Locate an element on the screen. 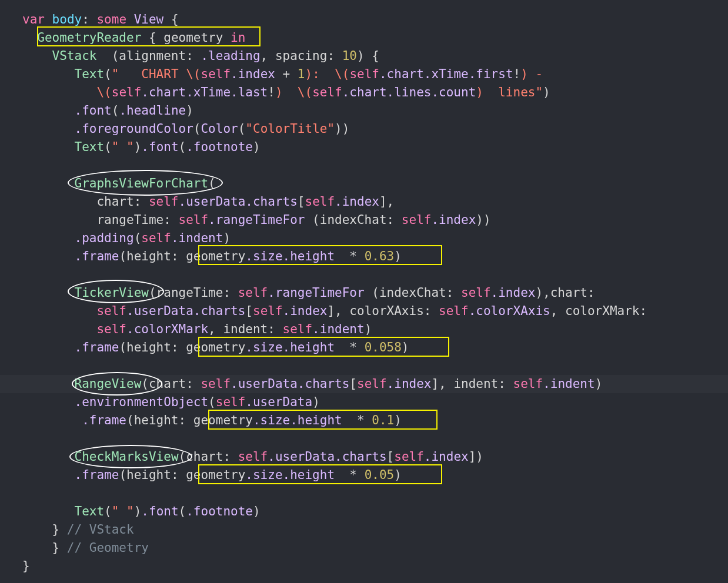 The image size is (728, 583). type-vstack: VStack is located at coordinates (75, 56).